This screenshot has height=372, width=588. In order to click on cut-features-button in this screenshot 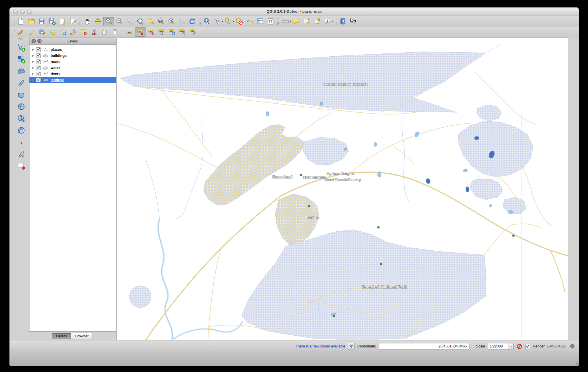, I will do `click(94, 32)`.